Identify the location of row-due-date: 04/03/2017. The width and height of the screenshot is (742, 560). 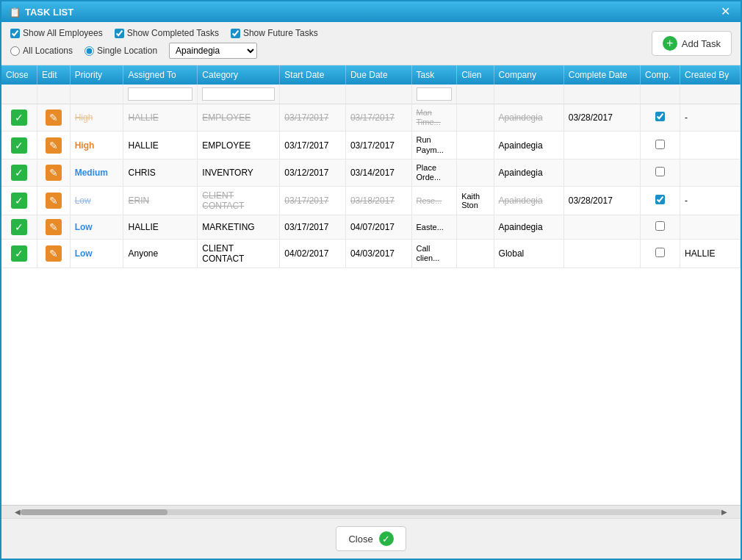
(378, 254).